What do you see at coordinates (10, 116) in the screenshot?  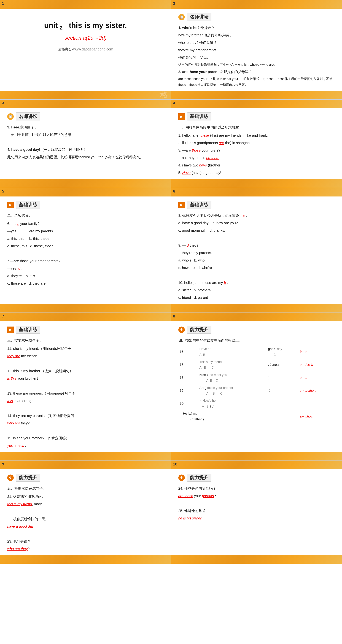 I see `lecture-icon-3: 📋` at bounding box center [10, 116].